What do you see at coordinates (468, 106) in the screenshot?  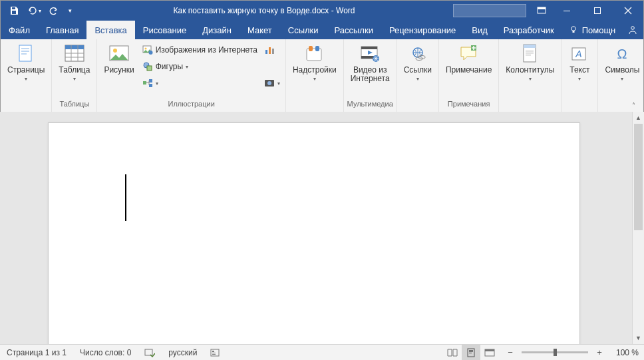 I see `group-label-comments: Примечания` at bounding box center [468, 106].